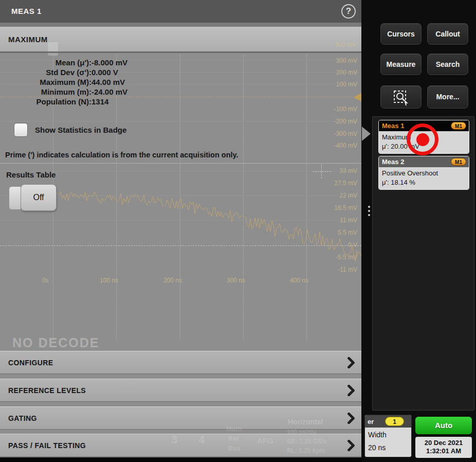 This screenshot has width=476, height=462. Describe the element at coordinates (15, 198) in the screenshot. I see `results-table-toggle-tab` at that location.